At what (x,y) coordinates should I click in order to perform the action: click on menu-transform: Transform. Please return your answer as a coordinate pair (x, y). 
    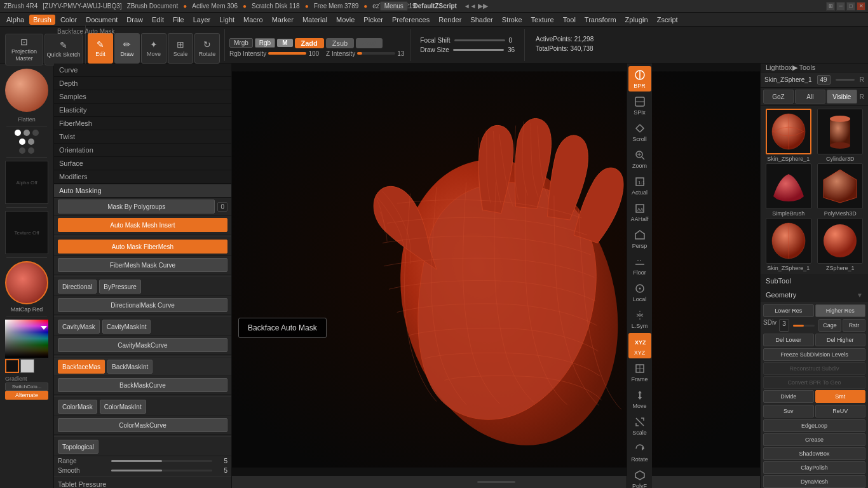
    Looking at the image, I should click on (600, 20).